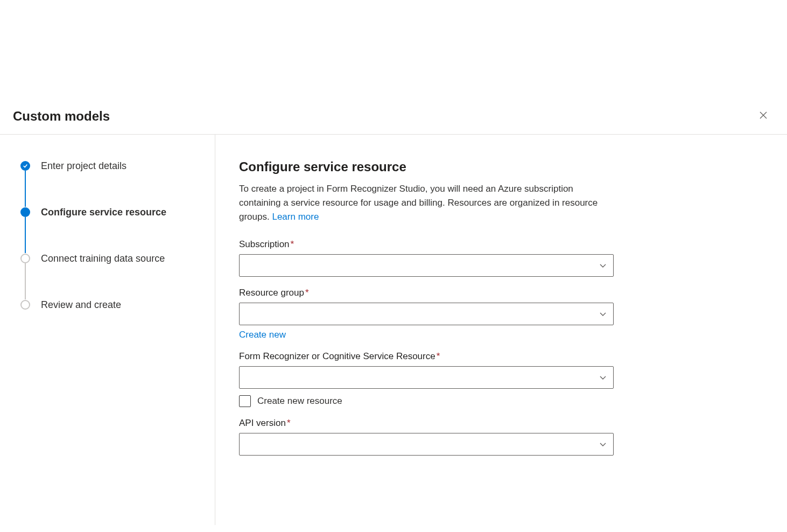 The height and width of the screenshot is (532, 787). What do you see at coordinates (117, 305) in the screenshot?
I see `step-review-and-create: Review and create` at bounding box center [117, 305].